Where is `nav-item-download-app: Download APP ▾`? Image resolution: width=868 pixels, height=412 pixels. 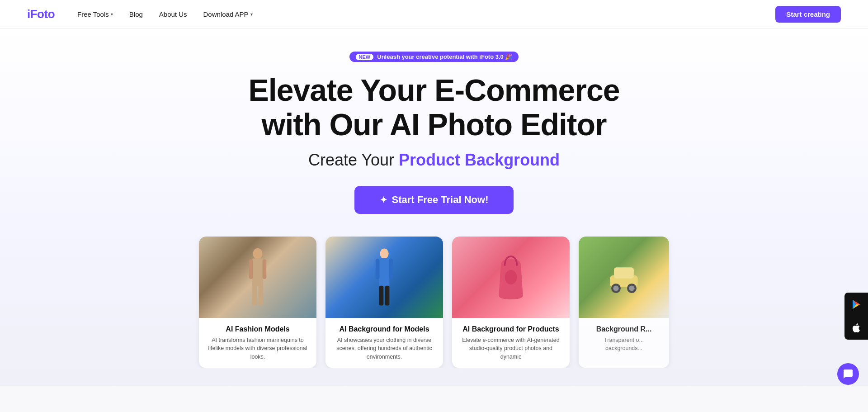 nav-item-download-app: Download APP ▾ is located at coordinates (228, 14).